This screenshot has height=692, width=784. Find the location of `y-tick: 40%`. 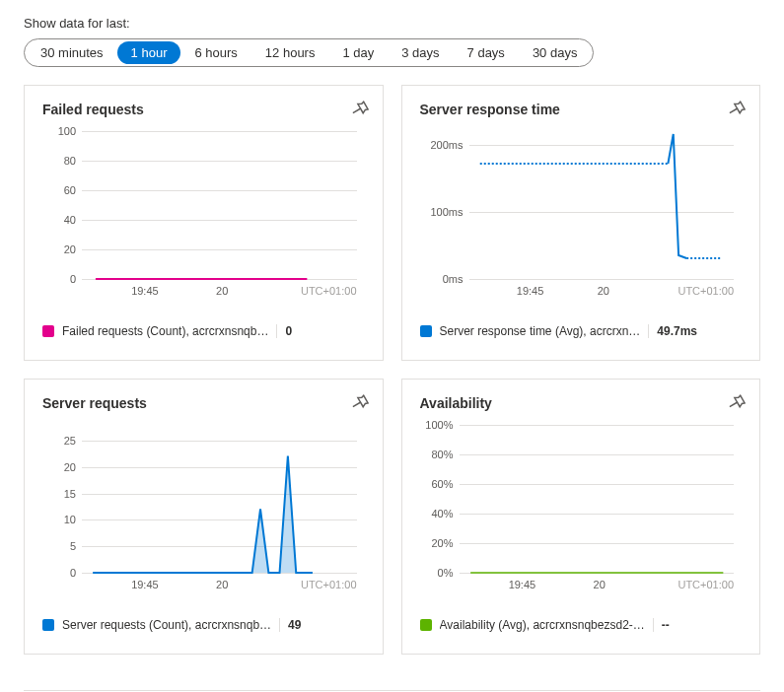

y-tick: 40% is located at coordinates (445, 514).